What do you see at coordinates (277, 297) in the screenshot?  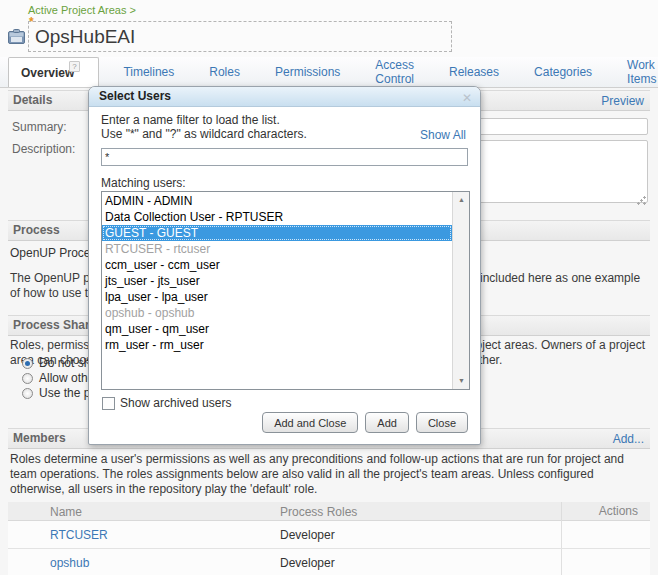 I see `user-list-item: lpa_user - lpa_user` at bounding box center [277, 297].